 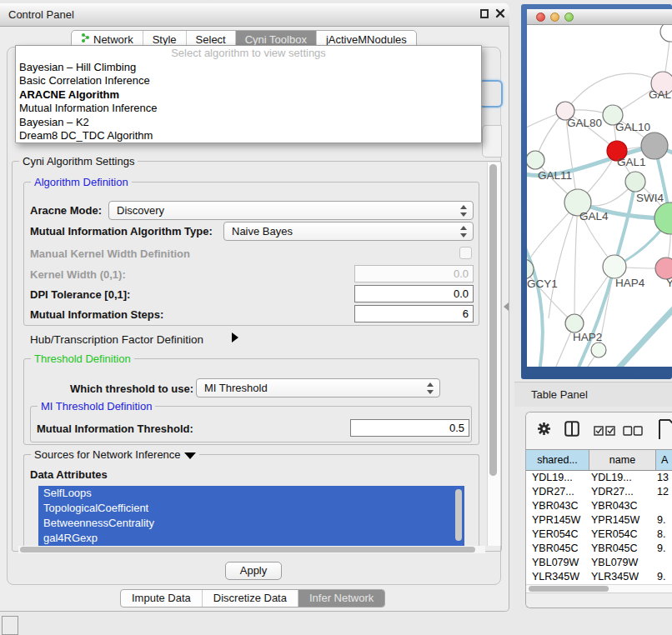 What do you see at coordinates (252, 550) in the screenshot?
I see `settings-horizontal-scrollbar` at bounding box center [252, 550].